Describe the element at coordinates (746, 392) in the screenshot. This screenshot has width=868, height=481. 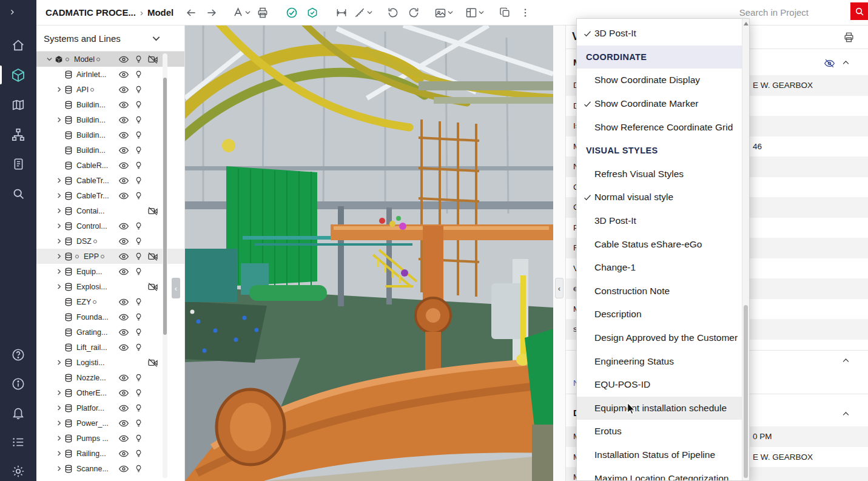
I see `menu-scrollbar-thumb` at that location.